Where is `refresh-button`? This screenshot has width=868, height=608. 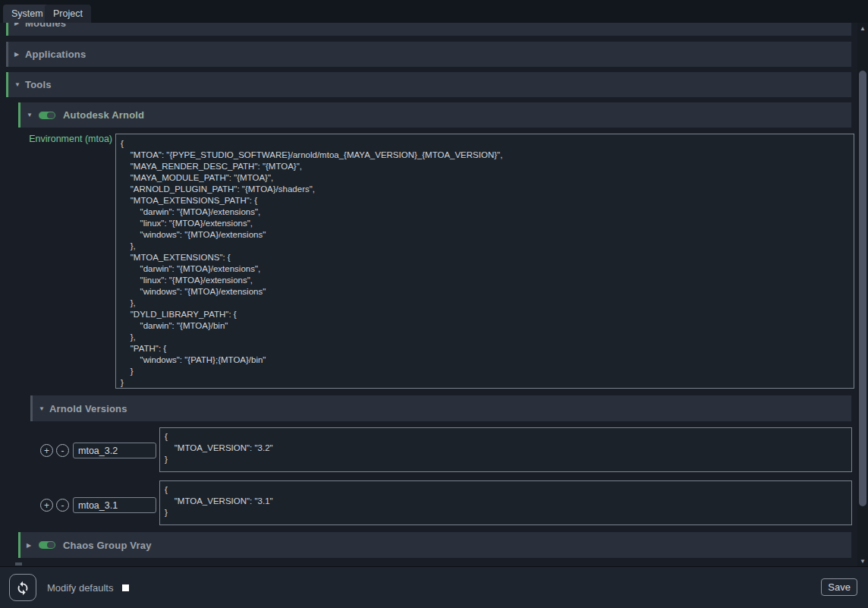 refresh-button is located at coordinates (23, 588).